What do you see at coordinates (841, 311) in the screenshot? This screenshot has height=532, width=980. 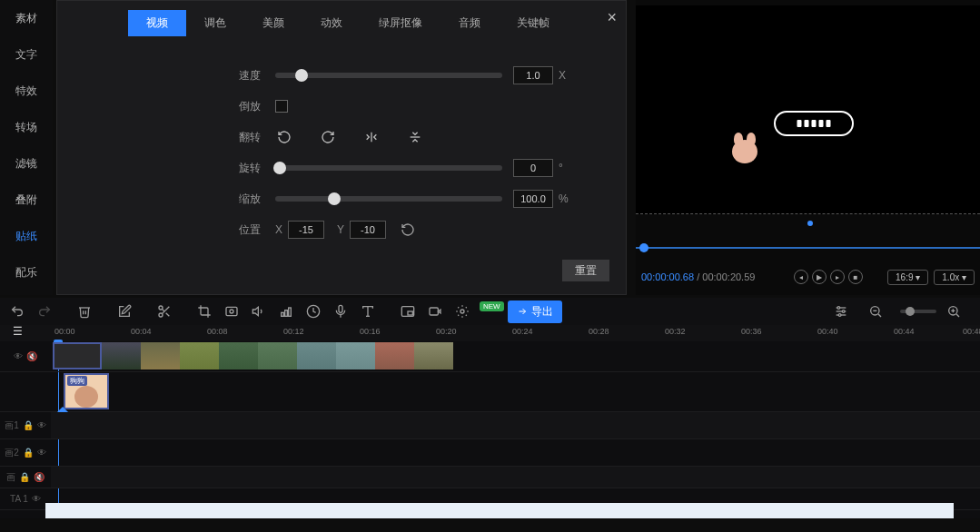 I see `settings-icon` at bounding box center [841, 311].